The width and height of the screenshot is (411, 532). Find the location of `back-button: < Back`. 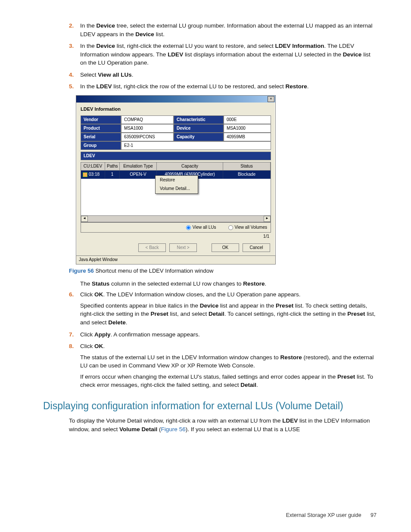

back-button: < Back is located at coordinates (152, 248).